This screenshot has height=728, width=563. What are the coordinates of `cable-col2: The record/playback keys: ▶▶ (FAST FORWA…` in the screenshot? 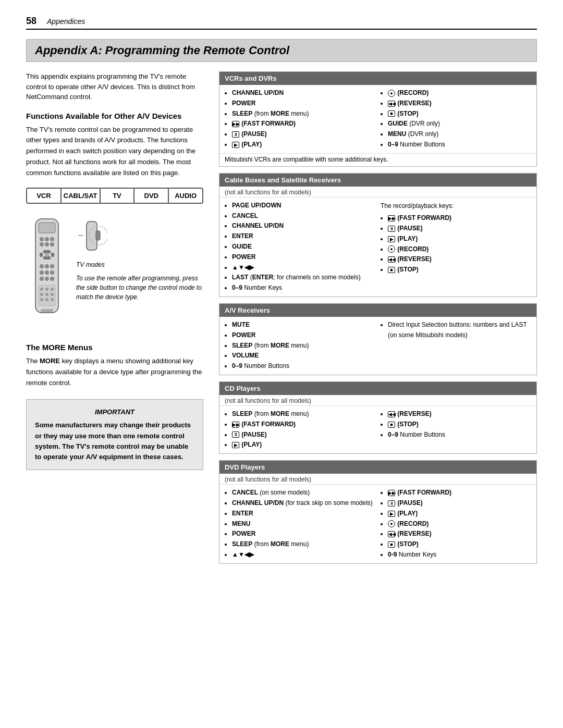 It's located at (456, 247).